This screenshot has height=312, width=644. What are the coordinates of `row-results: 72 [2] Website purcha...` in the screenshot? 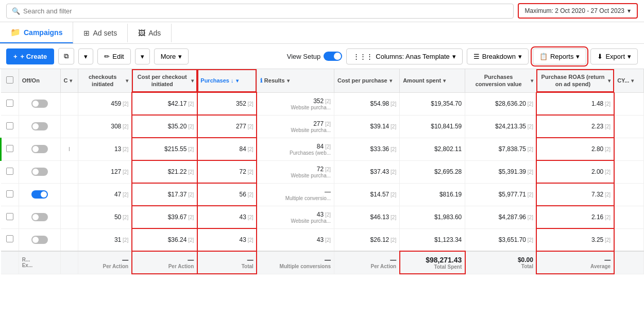 It's located at (295, 172).